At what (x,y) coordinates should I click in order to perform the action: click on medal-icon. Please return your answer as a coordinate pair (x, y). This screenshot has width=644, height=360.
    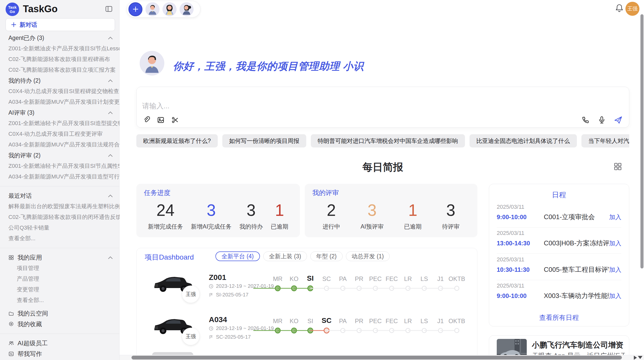
    Looking at the image, I should click on (11, 324).